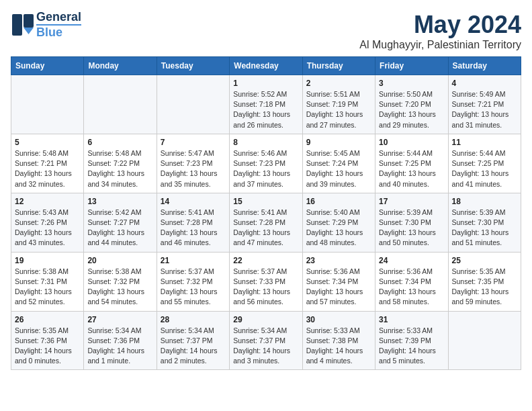  Describe the element at coordinates (339, 142) in the screenshot. I see `day-number: 9` at that location.